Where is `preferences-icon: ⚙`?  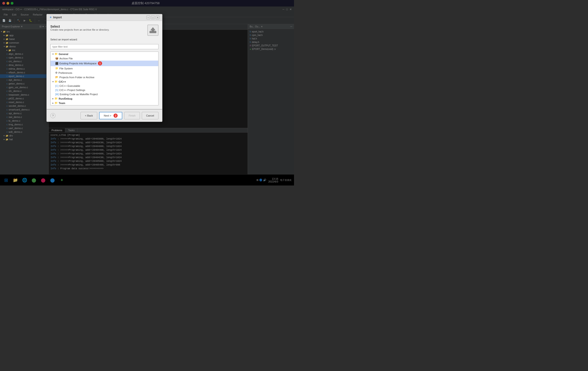 preferences-icon: ⚙ is located at coordinates (56, 73).